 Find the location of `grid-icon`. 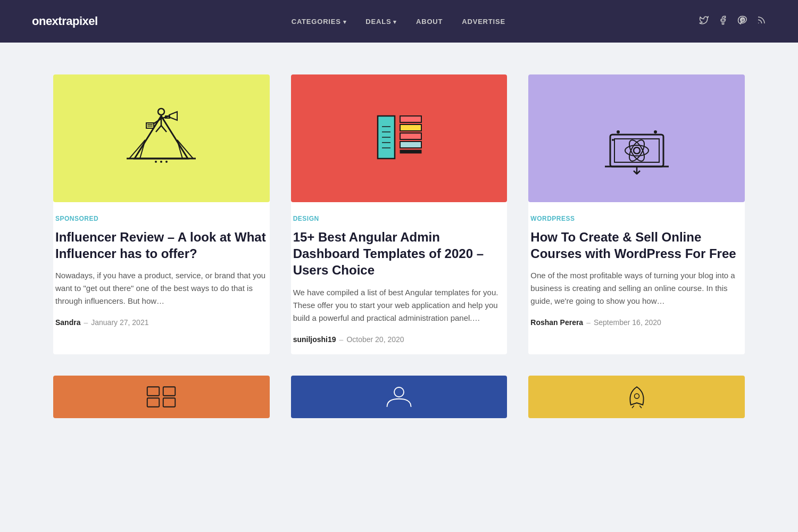

grid-icon is located at coordinates (161, 397).